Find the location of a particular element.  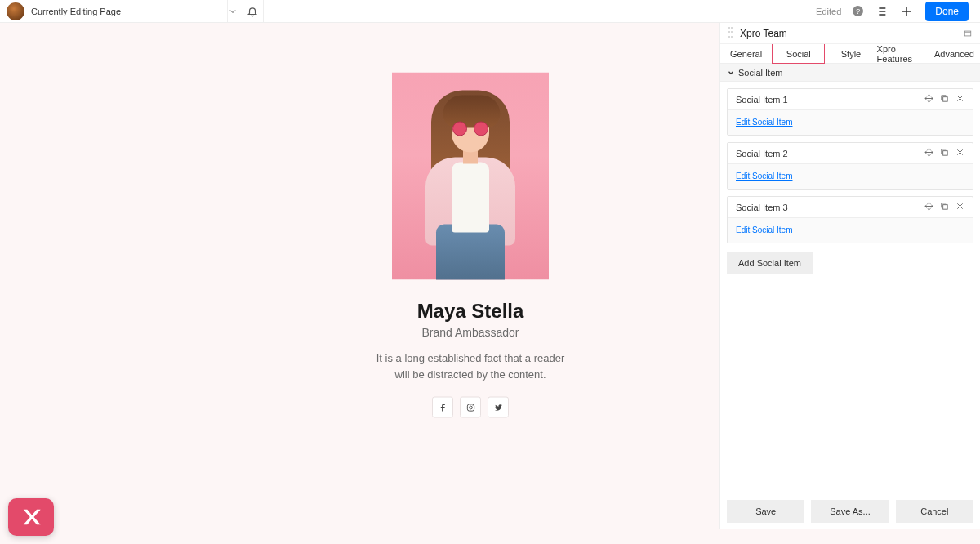

drag-handle-icon is located at coordinates (731, 33).